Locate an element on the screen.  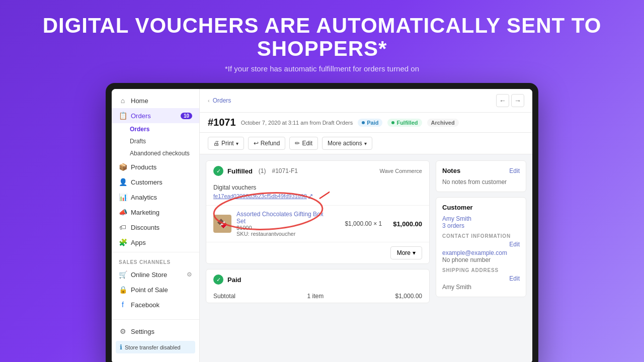
hero-subtitle: *If your store has automatic fulfillment… is located at coordinates (322, 68).